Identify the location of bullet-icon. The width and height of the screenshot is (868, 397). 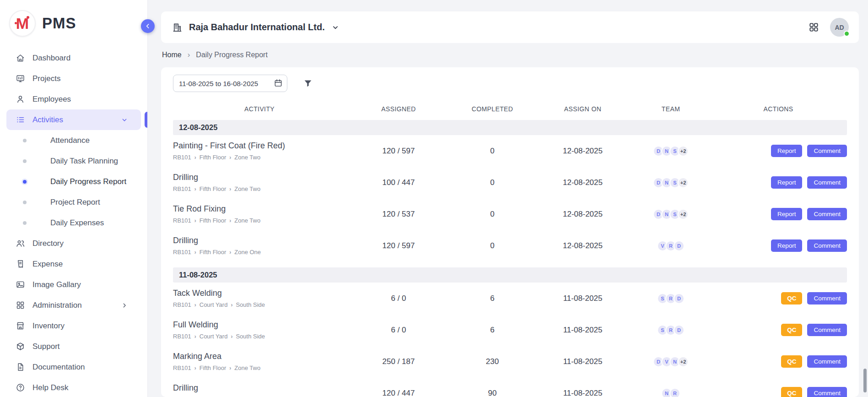
(25, 141).